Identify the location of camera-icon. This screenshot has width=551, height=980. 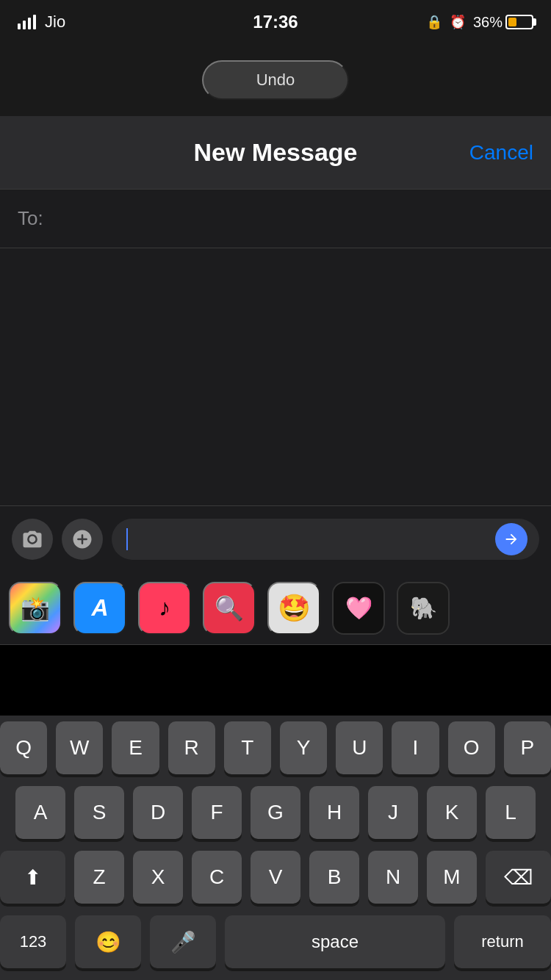
(32, 539).